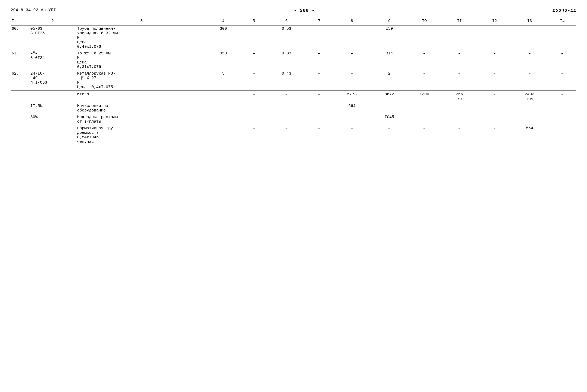 This screenshot has width=587, height=392. Describe the element at coordinates (20, 38) in the screenshot. I see `row-num: 60.` at that location.